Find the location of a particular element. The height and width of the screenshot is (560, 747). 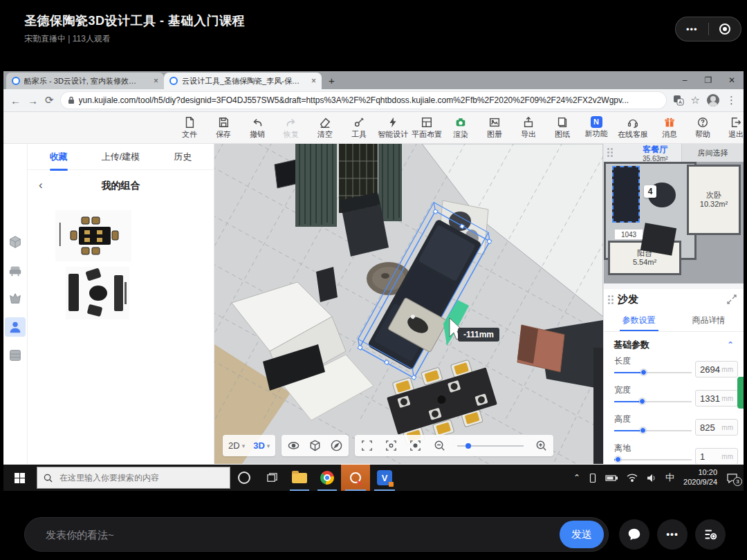

category-hard-decor-button is located at coordinates (15, 242).